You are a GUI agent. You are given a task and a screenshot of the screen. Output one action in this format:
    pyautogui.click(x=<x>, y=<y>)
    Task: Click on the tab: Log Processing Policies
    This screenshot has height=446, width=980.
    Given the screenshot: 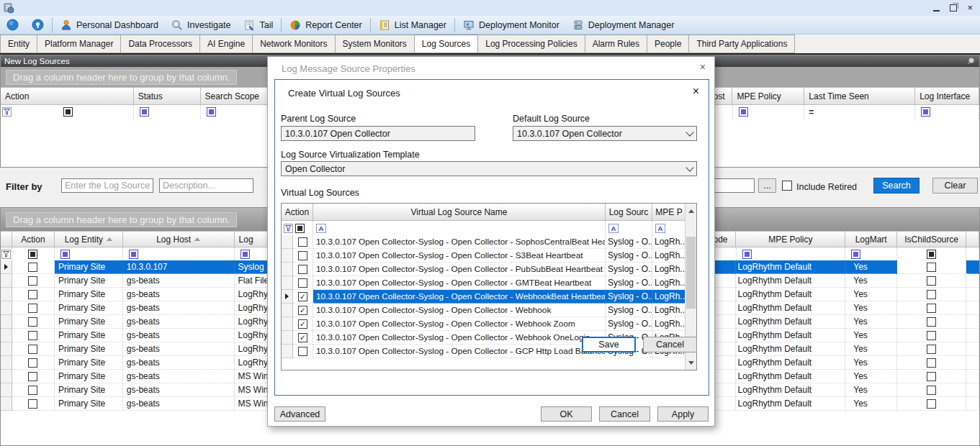 What is the action you would take?
    pyautogui.click(x=531, y=44)
    